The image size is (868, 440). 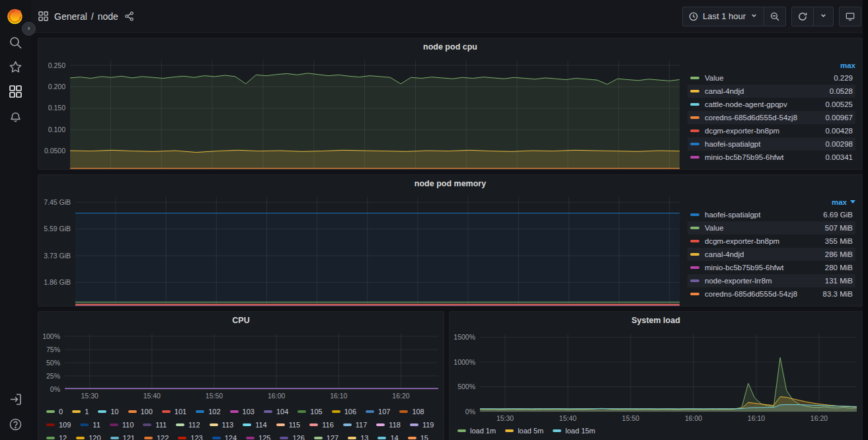 What do you see at coordinates (839, 144) in the screenshot?
I see `series-max-value: 0.00298` at bounding box center [839, 144].